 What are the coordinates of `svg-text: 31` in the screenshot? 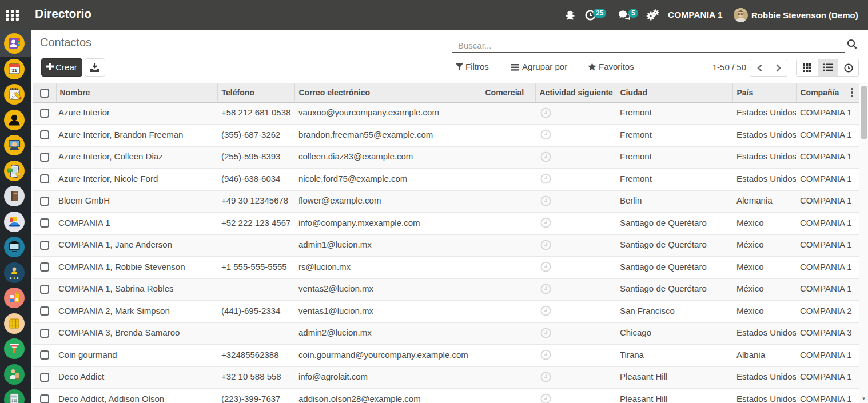 It's located at (14, 70).